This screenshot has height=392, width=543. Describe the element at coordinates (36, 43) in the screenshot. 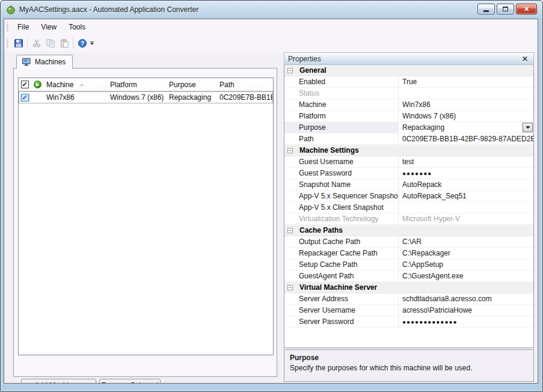

I see `cut-button` at that location.